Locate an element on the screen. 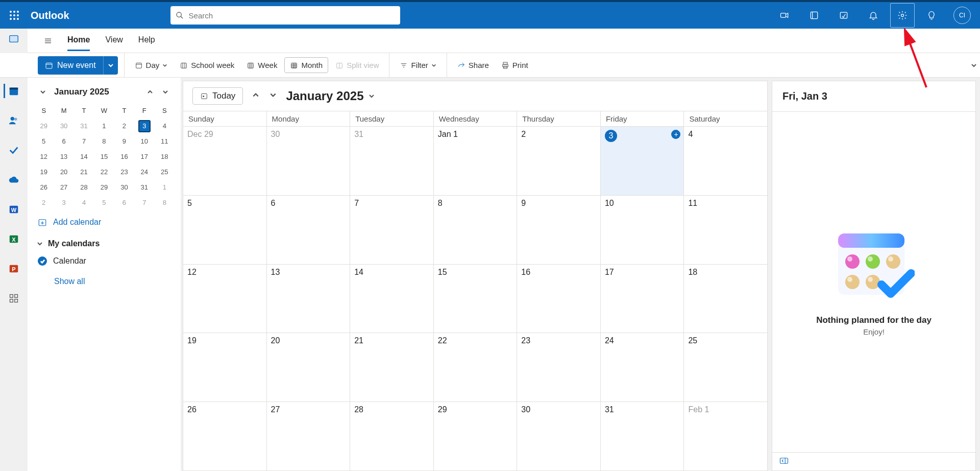 The image size is (980, 471). calendar-day-cell: 14 is located at coordinates (392, 299).